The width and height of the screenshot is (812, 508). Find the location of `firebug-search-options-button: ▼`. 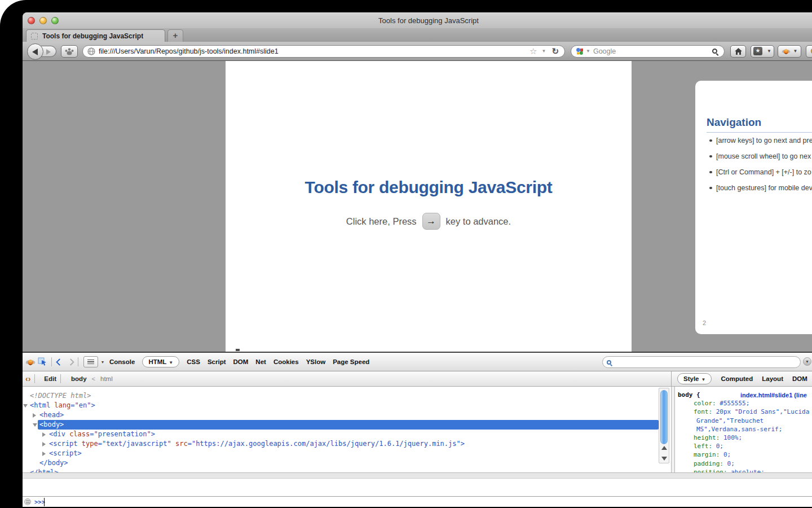

firebug-search-options-button: ▼ is located at coordinates (807, 361).